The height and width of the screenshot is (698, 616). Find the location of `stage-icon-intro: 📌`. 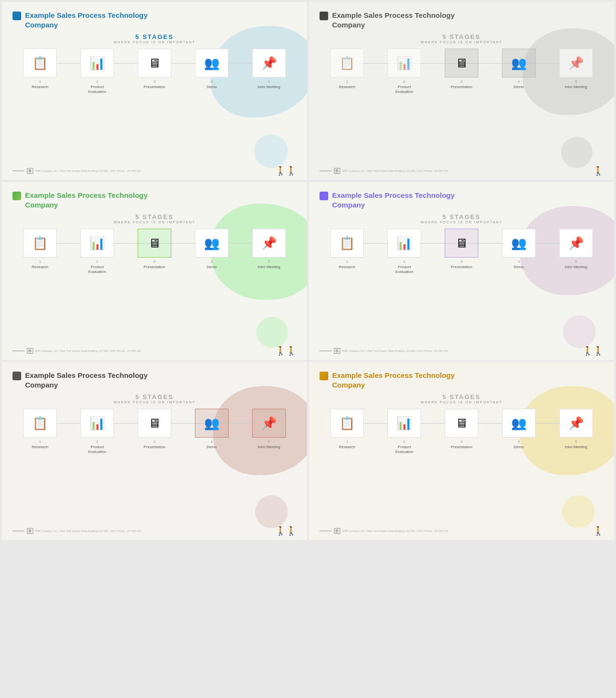

stage-icon-intro: 📌 is located at coordinates (269, 63).